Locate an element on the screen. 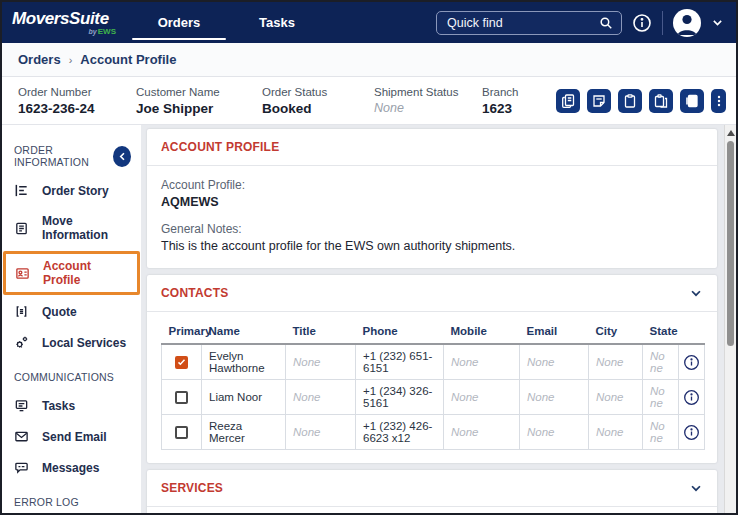 This screenshot has height=515, width=738. breadcrumb: Orders › Account Profile is located at coordinates (369, 60).